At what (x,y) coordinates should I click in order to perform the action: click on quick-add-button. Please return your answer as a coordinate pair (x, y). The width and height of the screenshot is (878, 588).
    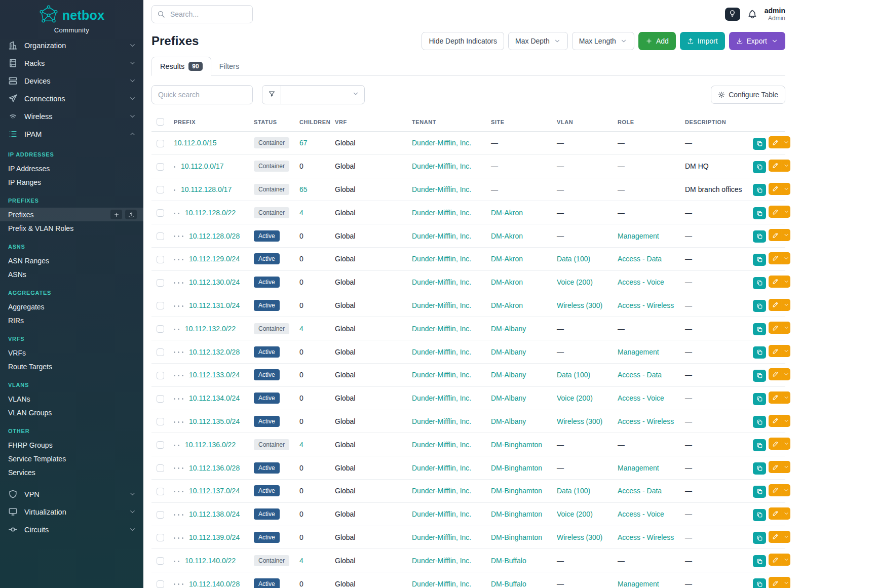
    Looking at the image, I should click on (117, 215).